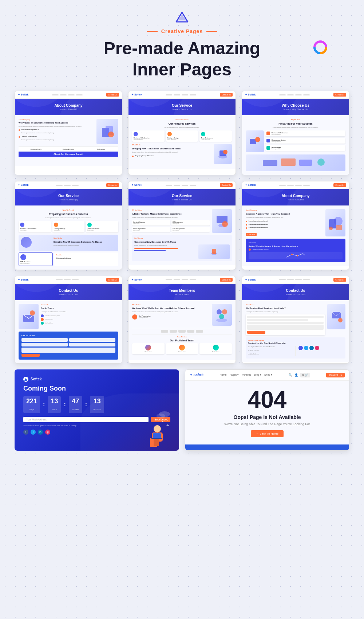  I want to click on card-hero-breadcrumb: Home > About US, so click(68, 109).